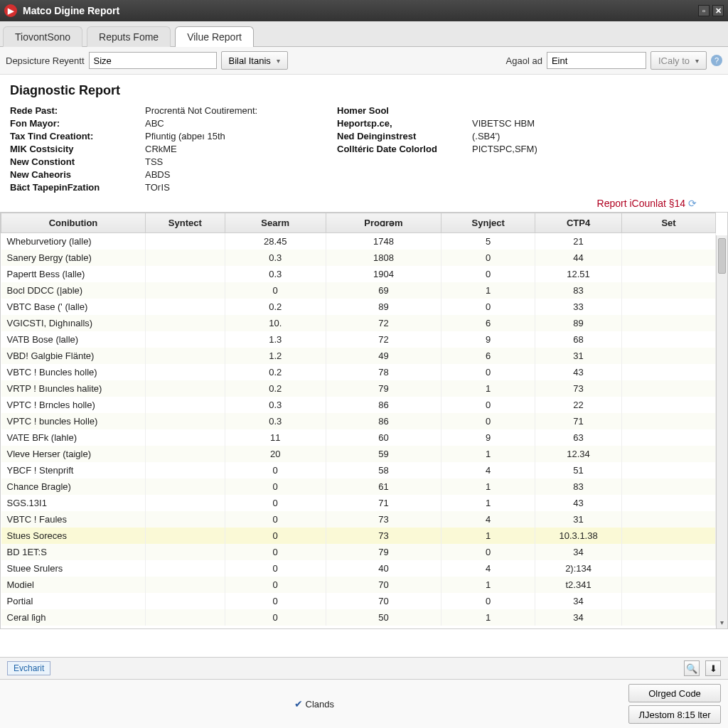 The height and width of the screenshot is (728, 728). What do you see at coordinates (215, 37) in the screenshot?
I see `tab-vilue-report: Vilue Report` at bounding box center [215, 37].